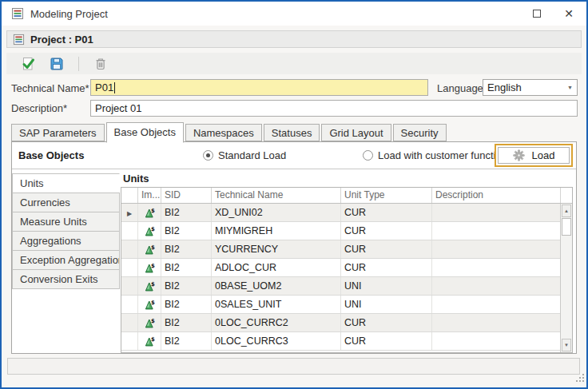  What do you see at coordinates (129, 195) in the screenshot?
I see `col-row-selector` at bounding box center [129, 195].